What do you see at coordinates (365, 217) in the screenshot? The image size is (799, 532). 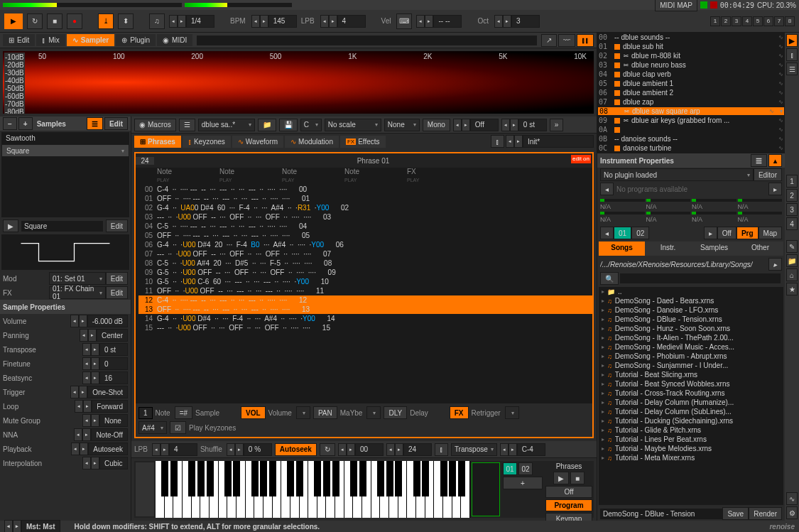 I see `pattern-row: 03--- ·· ·U00 OFF -- ··· OFF ·· ··· OFF …` at bounding box center [365, 217].